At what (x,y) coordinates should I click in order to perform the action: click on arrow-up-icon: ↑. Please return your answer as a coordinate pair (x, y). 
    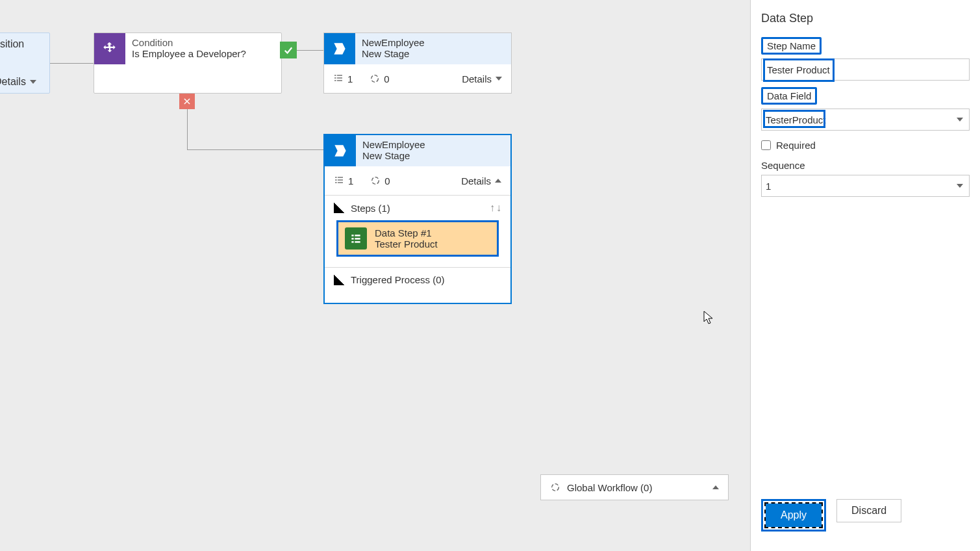
    Looking at the image, I should click on (492, 208).